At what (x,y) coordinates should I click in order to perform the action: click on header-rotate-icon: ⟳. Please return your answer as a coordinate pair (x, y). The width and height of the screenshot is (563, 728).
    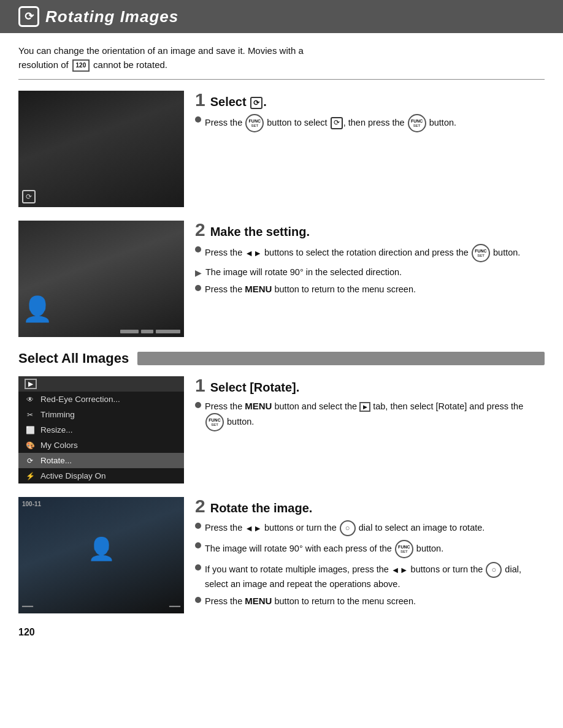
    Looking at the image, I should click on (29, 17).